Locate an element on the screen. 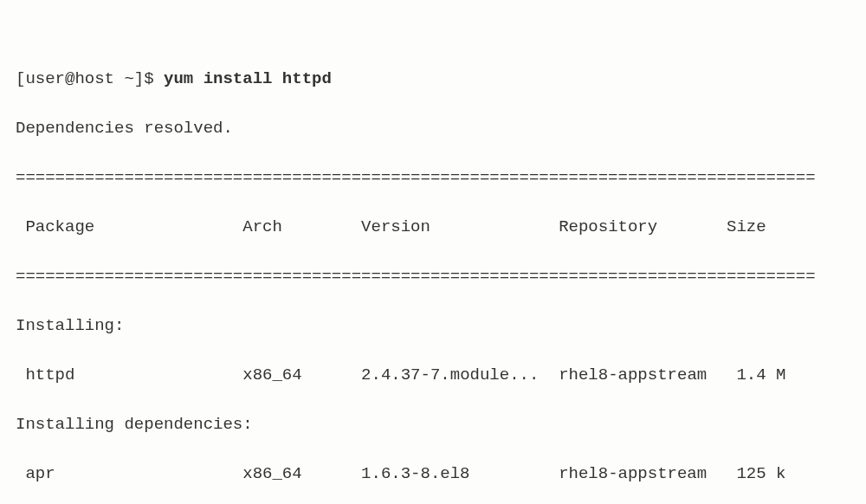 The width and height of the screenshot is (866, 504). installing-deps-label: Installing dependencies: is located at coordinates (433, 424).